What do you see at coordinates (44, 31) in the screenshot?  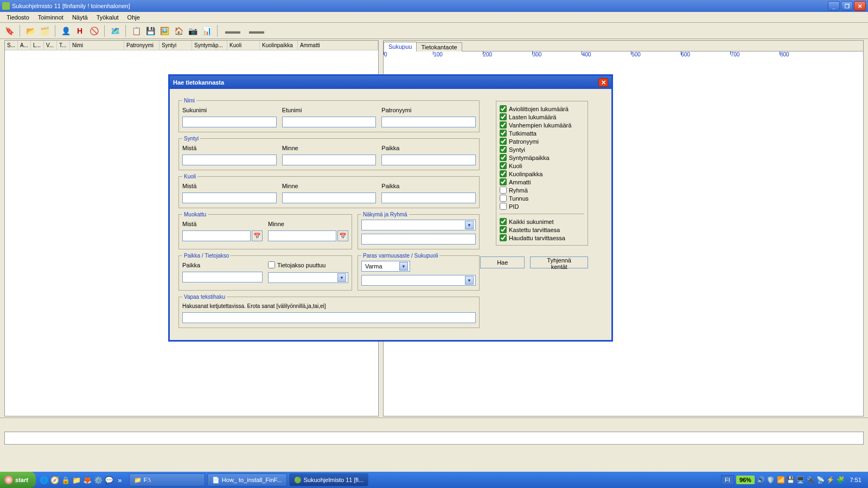 I see `tool-icon: 🗂️` at bounding box center [44, 31].